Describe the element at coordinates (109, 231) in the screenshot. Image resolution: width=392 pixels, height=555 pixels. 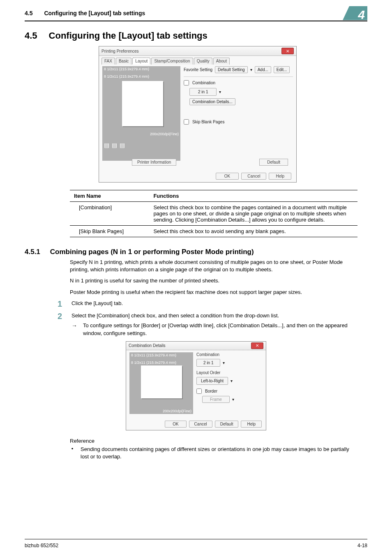
I see `item-name-cell: [Skip Blank Pages]` at that location.